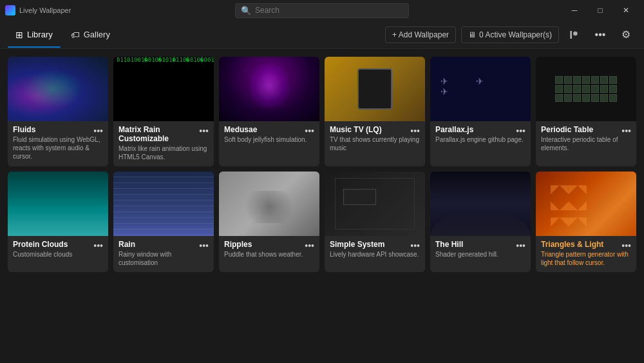 This screenshot has width=644, height=363. I want to click on card-fluids: Fluids Fluid simulation using WebGL, rea…, so click(58, 112).